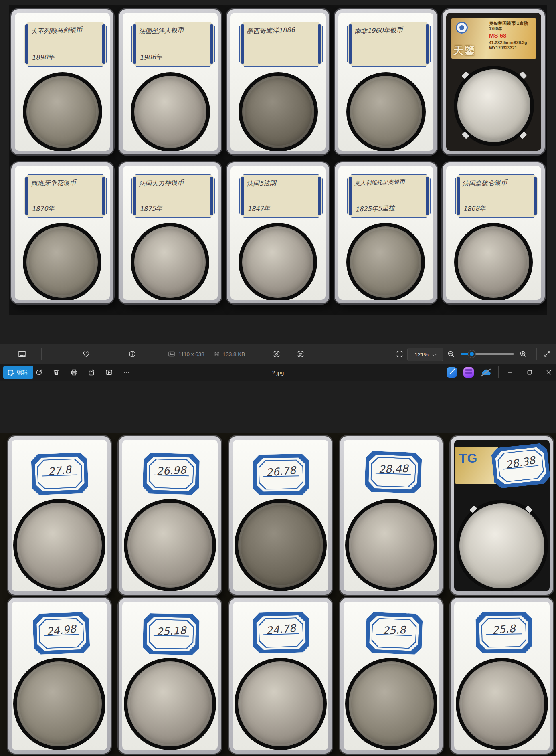  What do you see at coordinates (63, 82) in the screenshot?
I see `coin-slab: 大不列颠马剑银币 1890年` at bounding box center [63, 82].